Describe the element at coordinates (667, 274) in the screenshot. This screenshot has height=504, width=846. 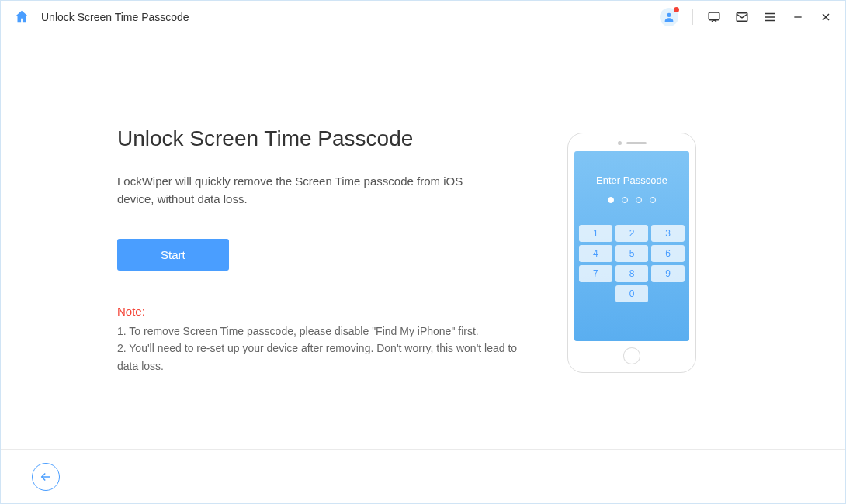
I see `keypad-key: 9` at that location.